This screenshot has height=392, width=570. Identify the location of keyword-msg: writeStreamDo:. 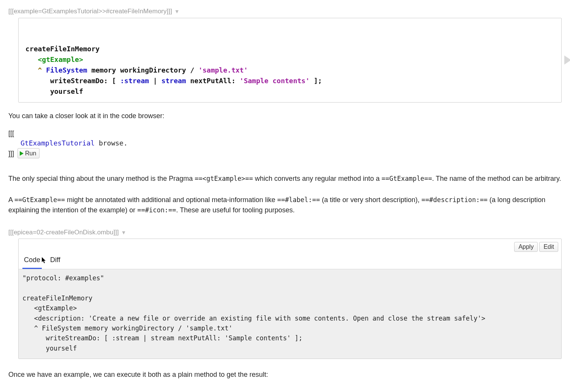
(79, 81).